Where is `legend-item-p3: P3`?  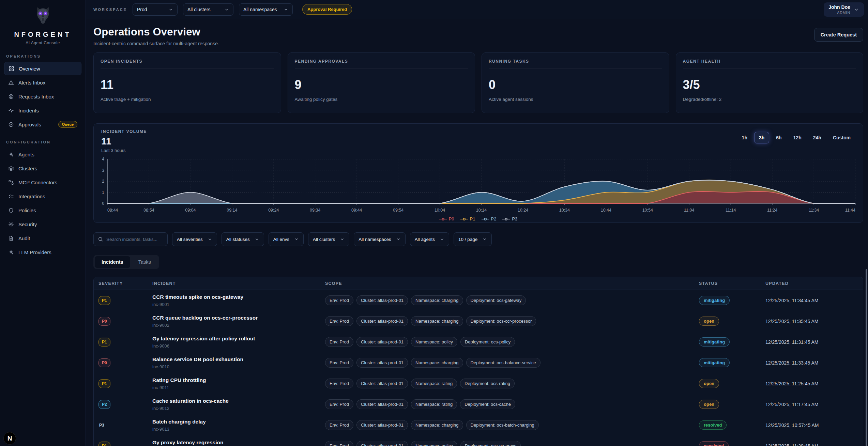 legend-item-p3: P3 is located at coordinates (510, 219).